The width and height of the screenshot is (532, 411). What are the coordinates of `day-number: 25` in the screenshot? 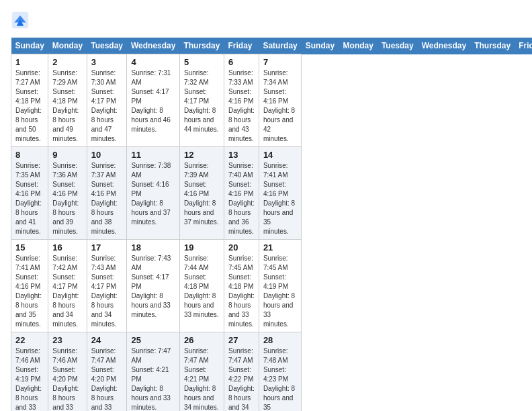 It's located at (153, 340).